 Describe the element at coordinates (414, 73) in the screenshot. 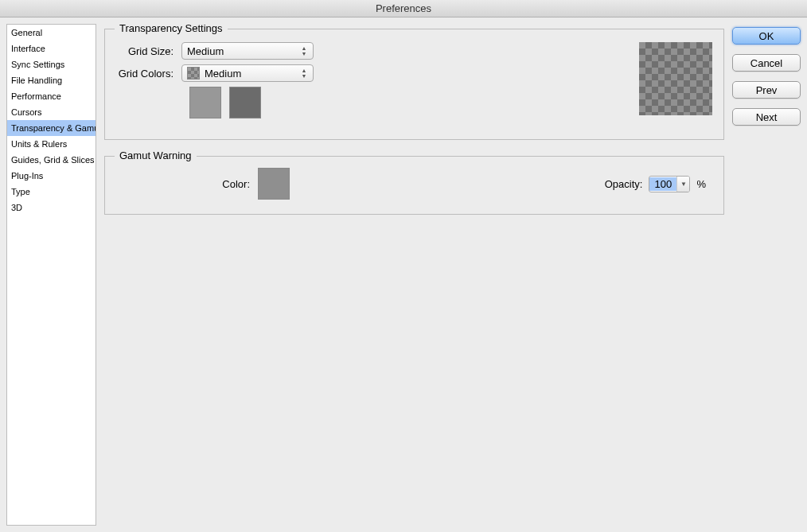

I see `grid-colors-row: Grid Colors: Medium ▲▼` at that location.